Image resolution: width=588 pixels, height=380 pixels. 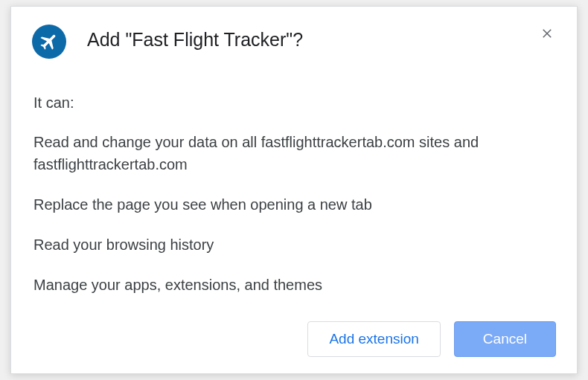 I want to click on dialog-buttons: Add extension Cancel, so click(x=432, y=339).